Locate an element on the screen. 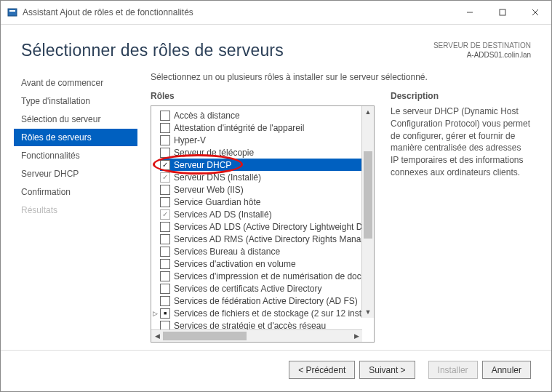 The height and width of the screenshot is (392, 552). role-row: Hyper-V is located at coordinates (267, 140).